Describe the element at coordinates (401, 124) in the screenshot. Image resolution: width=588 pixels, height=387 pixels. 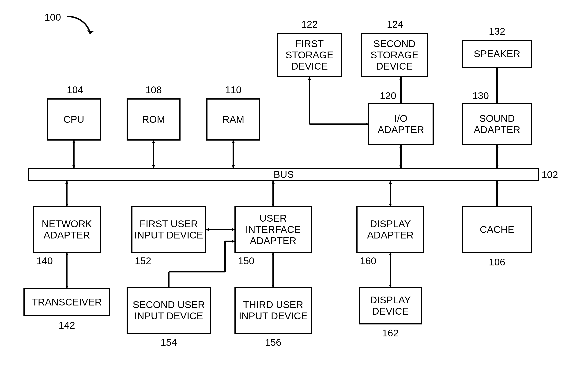
I see `io-adapter-box: I/O ADAPTER` at that location.